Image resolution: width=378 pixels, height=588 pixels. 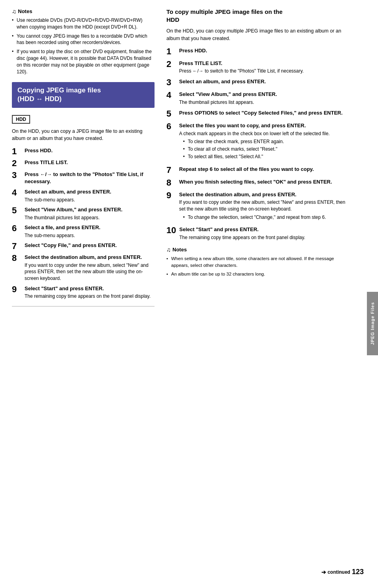 What do you see at coordinates (83, 306) in the screenshot?
I see `divider` at bounding box center [83, 306].